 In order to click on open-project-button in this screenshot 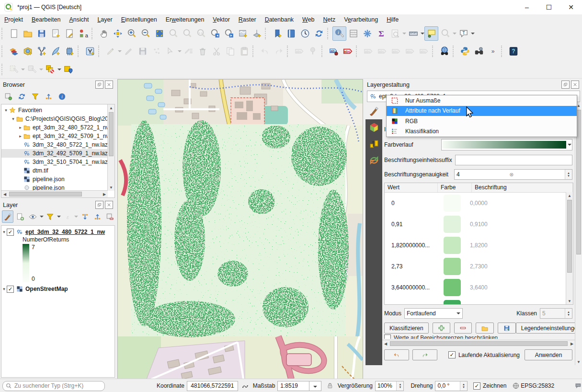, I will do `click(28, 34)`.